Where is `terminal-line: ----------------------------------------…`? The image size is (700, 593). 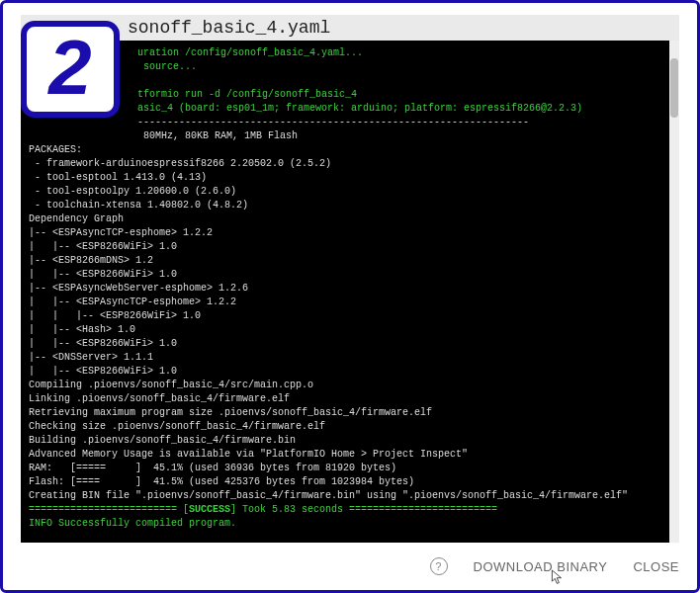 terminal-line: ----------------------------------------… is located at coordinates (345, 123).